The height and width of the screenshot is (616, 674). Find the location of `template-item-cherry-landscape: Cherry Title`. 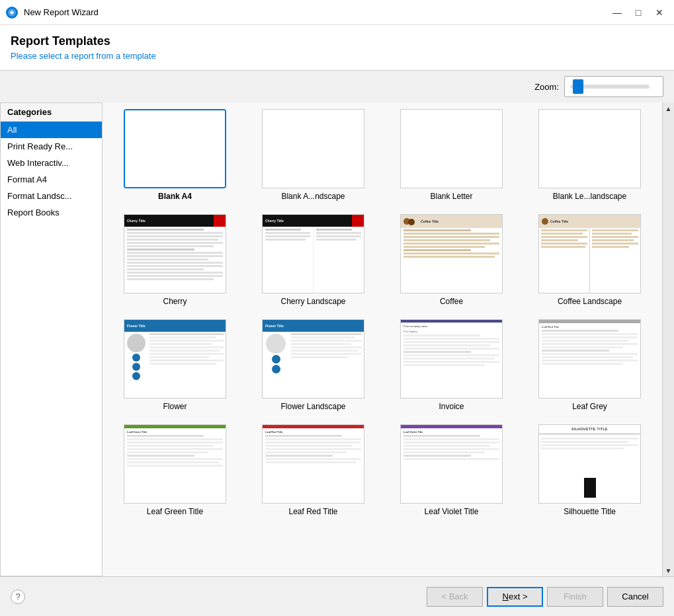

template-item-cherry-landscape: Cherry Title is located at coordinates (314, 260).